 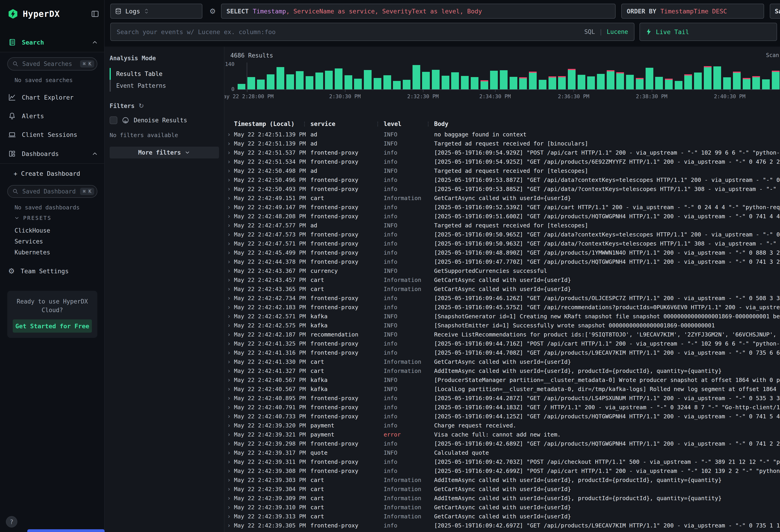 What do you see at coordinates (502, 252) in the screenshot?
I see `table-row: ›May 22 2:42:45.499 PMfrontend-proxyinfo…` at bounding box center [502, 252].